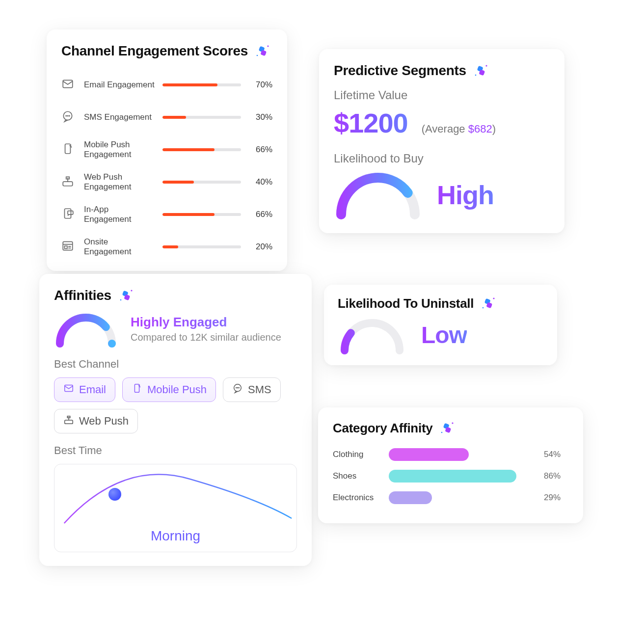  What do you see at coordinates (556, 498) in the screenshot?
I see `category-value: 29%` at bounding box center [556, 498].